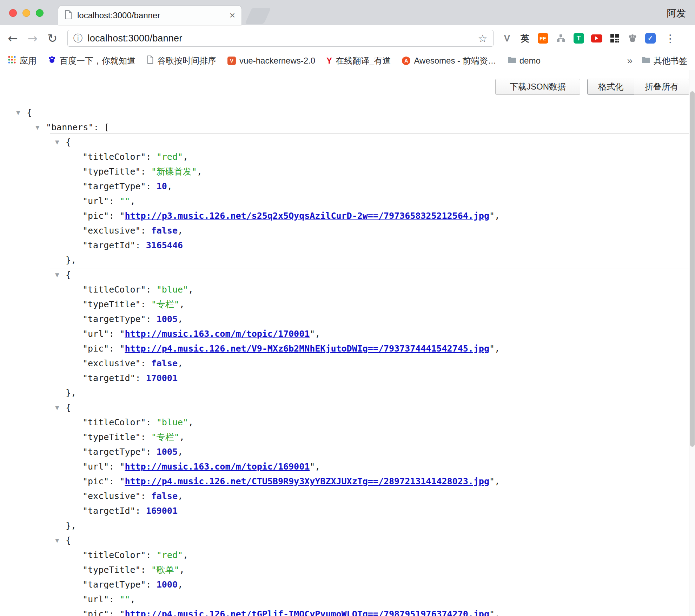  What do you see at coordinates (670, 39) in the screenshot?
I see `menu-kebab-icon: ⋮` at bounding box center [670, 39].